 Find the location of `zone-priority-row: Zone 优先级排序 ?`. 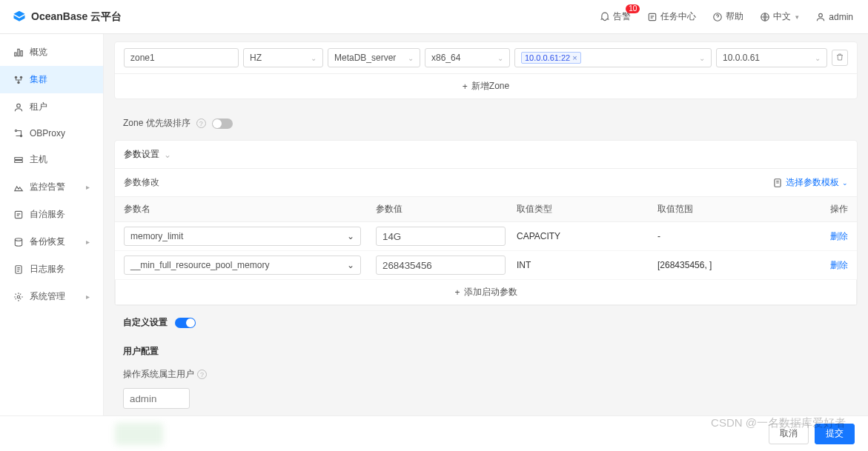

zone-priority-row: Zone 优先级排序 ? is located at coordinates (486, 123).